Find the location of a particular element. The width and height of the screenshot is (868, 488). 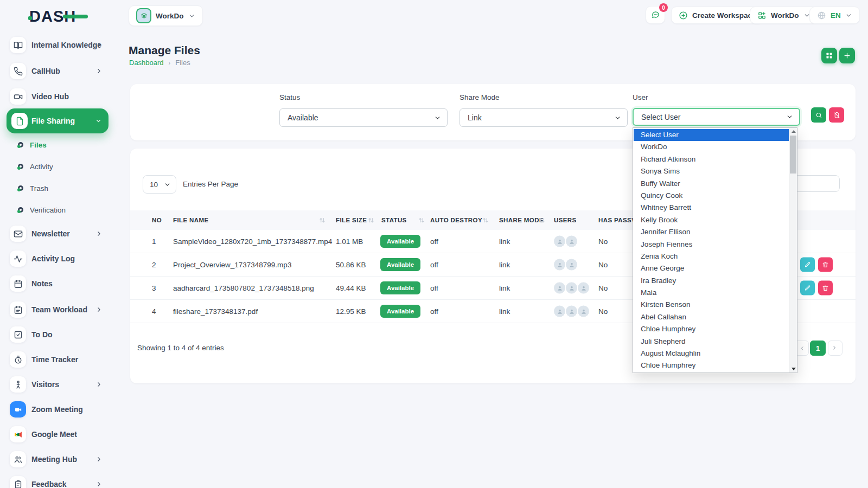

user-select-value: Select User is located at coordinates (661, 117).